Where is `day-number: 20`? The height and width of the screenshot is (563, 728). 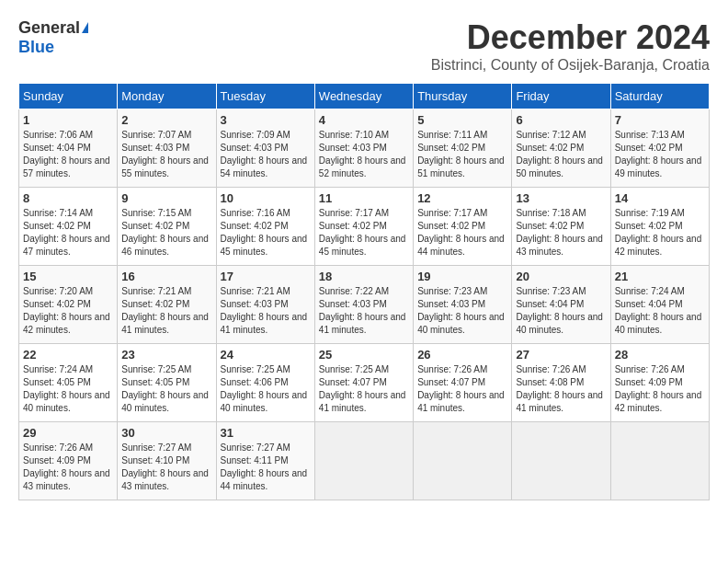 day-number: 20 is located at coordinates (561, 276).